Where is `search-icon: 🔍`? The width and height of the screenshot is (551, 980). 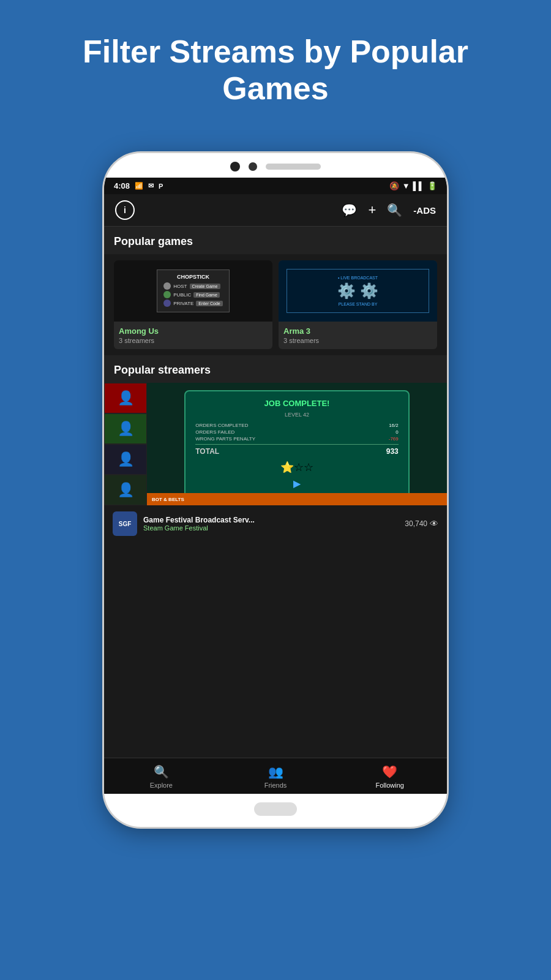 search-icon: 🔍 is located at coordinates (394, 210).